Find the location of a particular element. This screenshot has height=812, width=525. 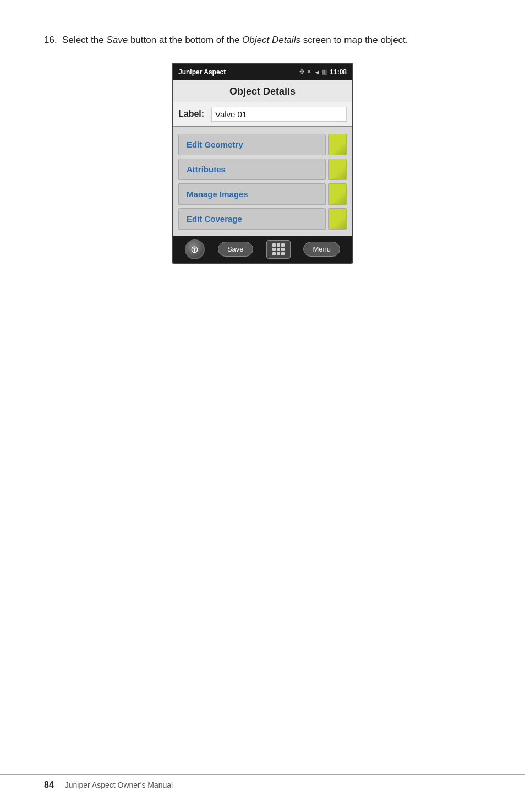

edit-geometry-button: Edit Geometry is located at coordinates (252, 144).